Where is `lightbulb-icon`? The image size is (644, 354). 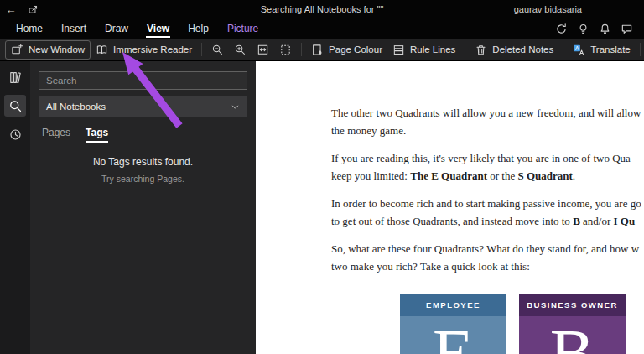 lightbulb-icon is located at coordinates (584, 29).